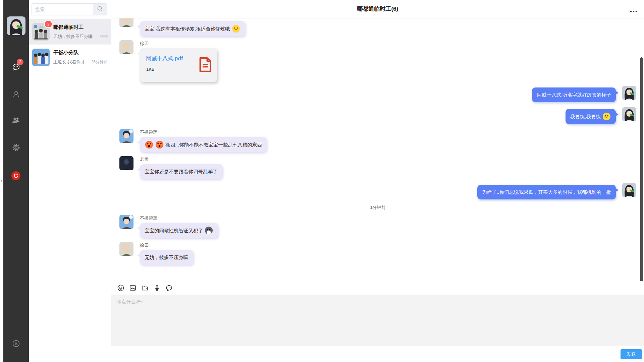 This screenshot has width=644, height=362. What do you see at coordinates (70, 57) in the screenshot?
I see `chat-list-item: 干饭小分队王道长,我看你才…26分钟前` at bounding box center [70, 57].